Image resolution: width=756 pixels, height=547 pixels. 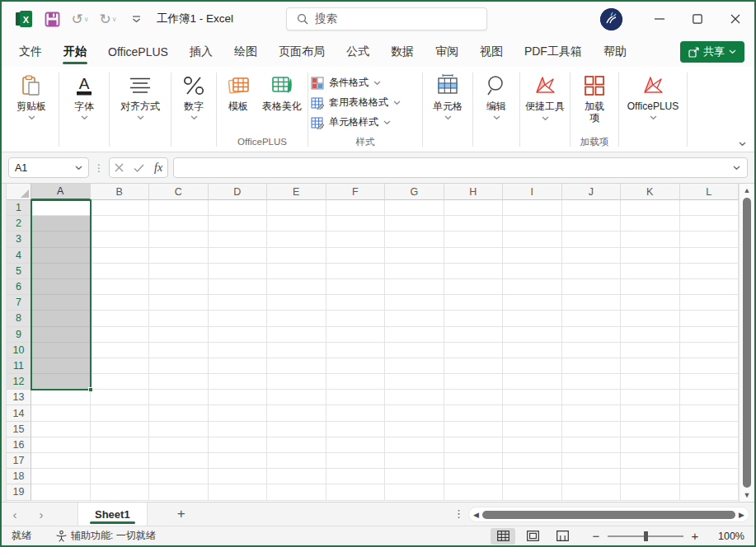 What do you see at coordinates (356, 461) in the screenshot?
I see `cell-F17` at bounding box center [356, 461].